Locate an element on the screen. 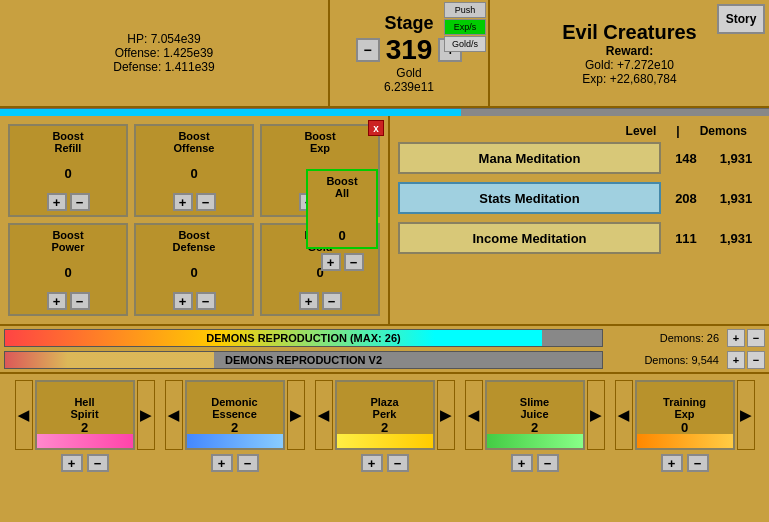  hell-spirit-minus: − is located at coordinates (98, 463).